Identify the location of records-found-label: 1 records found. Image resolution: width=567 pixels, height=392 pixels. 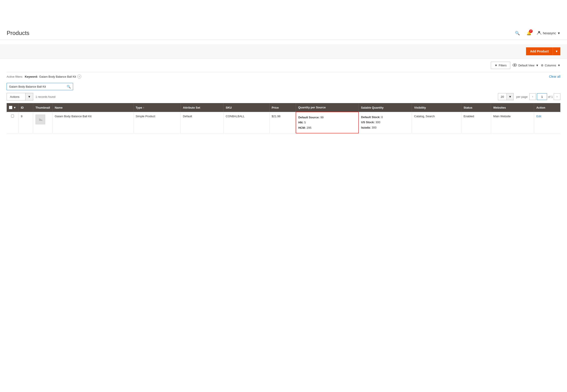
(45, 97).